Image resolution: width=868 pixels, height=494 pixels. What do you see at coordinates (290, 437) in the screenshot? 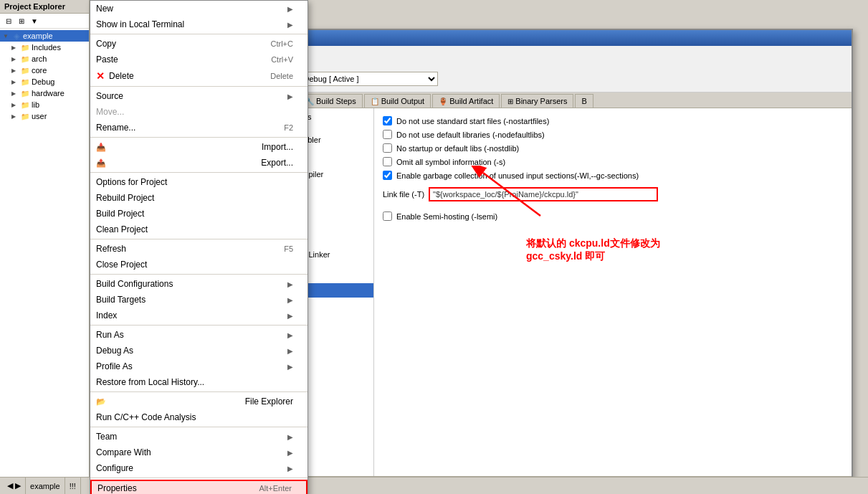
I see `submenu-arrow-team: ▶` at bounding box center [290, 437].